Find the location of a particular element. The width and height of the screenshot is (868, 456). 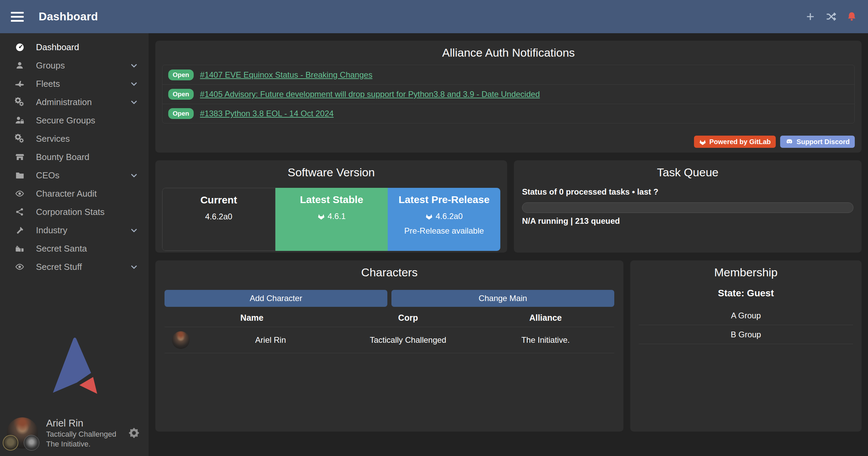

sidebar-item-fleets: Fleets is located at coordinates (74, 84).